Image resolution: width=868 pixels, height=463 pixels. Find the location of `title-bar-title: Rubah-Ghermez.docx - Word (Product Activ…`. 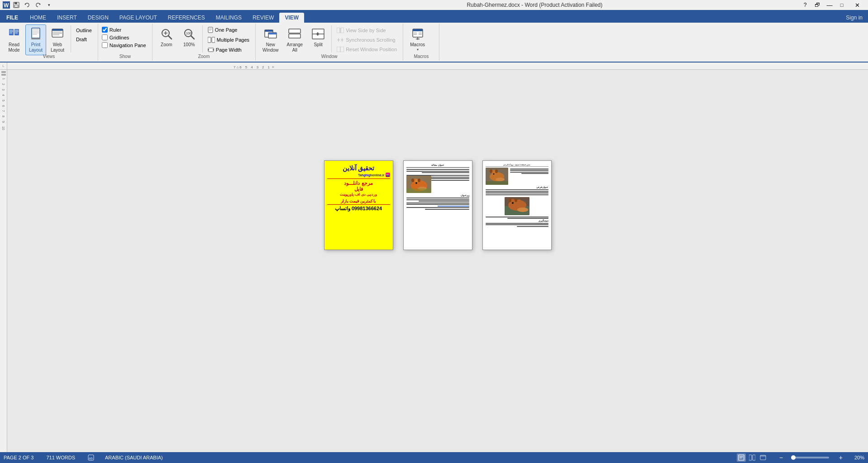

title-bar-title: Rubah-Ghermez.docx - Word (Product Activ… is located at coordinates (535, 5).